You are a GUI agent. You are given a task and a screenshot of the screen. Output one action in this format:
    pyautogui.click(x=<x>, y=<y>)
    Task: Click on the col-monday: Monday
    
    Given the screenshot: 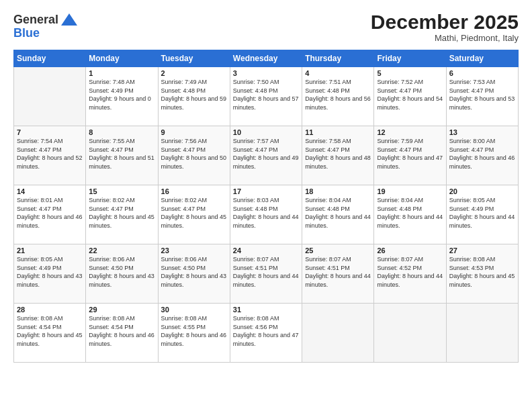 What is the action you would take?
    pyautogui.click(x=122, y=59)
    